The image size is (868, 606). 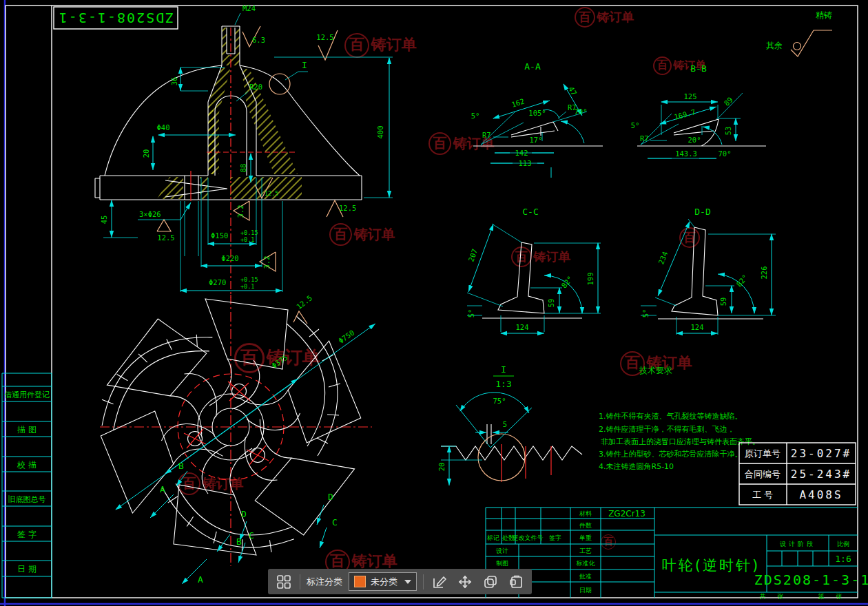 What do you see at coordinates (325, 37) in the screenshot?
I see `dim-12_5-top: 12.5` at bounding box center [325, 37].